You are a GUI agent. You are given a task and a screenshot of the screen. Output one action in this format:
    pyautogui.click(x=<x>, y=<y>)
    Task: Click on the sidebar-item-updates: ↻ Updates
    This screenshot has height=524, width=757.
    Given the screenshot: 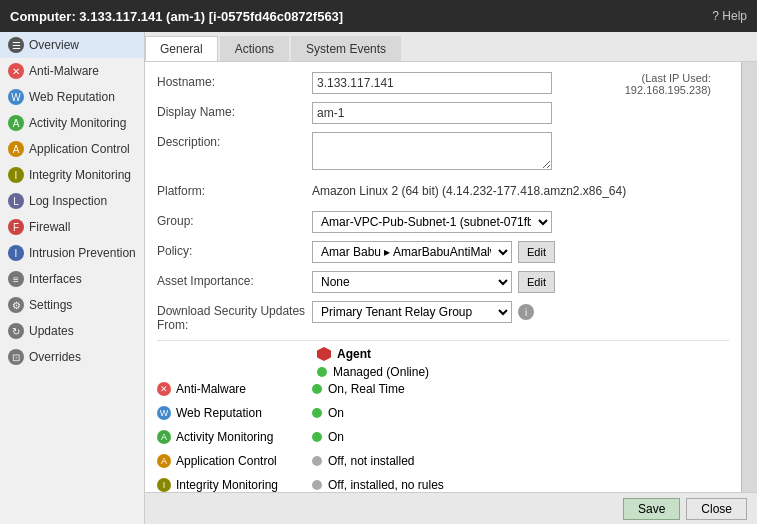 What is the action you would take?
    pyautogui.click(x=72, y=331)
    